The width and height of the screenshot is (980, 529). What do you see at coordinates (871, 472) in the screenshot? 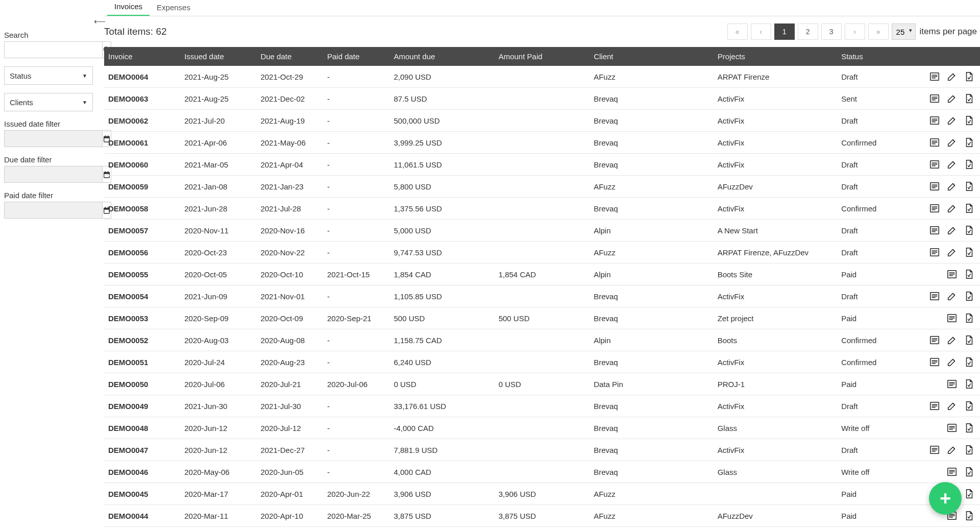
I see `cell-status: Write off` at bounding box center [871, 472].